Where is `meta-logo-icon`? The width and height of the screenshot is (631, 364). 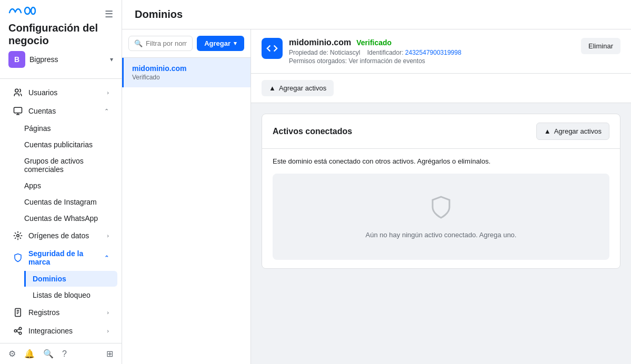 meta-logo-icon is located at coordinates (22, 12).